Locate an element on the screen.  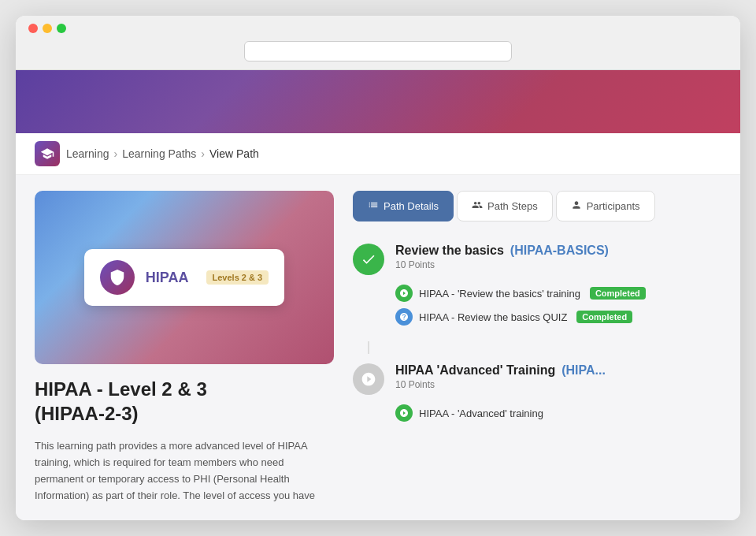
breadcrumb-sep-1: › is located at coordinates (117, 154).